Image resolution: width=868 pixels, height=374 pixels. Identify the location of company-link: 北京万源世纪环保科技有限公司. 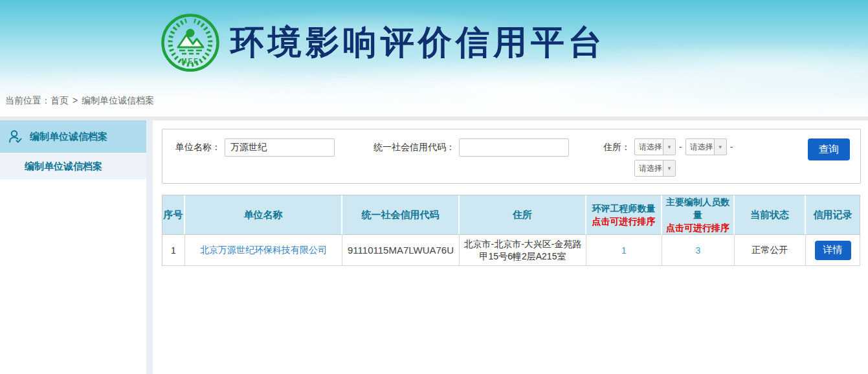
(263, 250).